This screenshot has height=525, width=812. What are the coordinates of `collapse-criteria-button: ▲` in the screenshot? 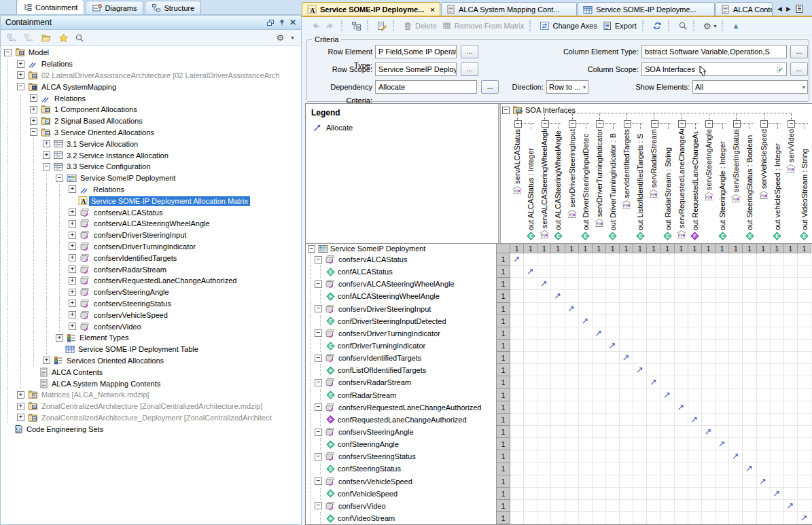 It's located at (735, 26).